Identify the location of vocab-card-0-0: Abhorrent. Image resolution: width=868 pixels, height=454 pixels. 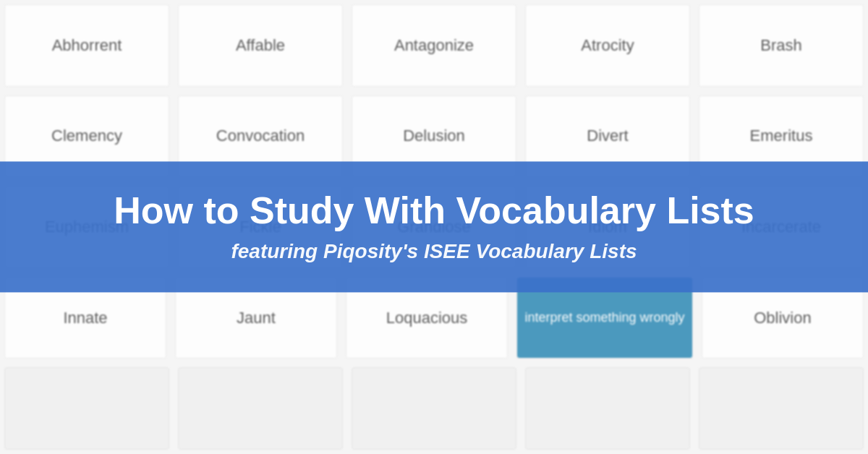
(87, 46).